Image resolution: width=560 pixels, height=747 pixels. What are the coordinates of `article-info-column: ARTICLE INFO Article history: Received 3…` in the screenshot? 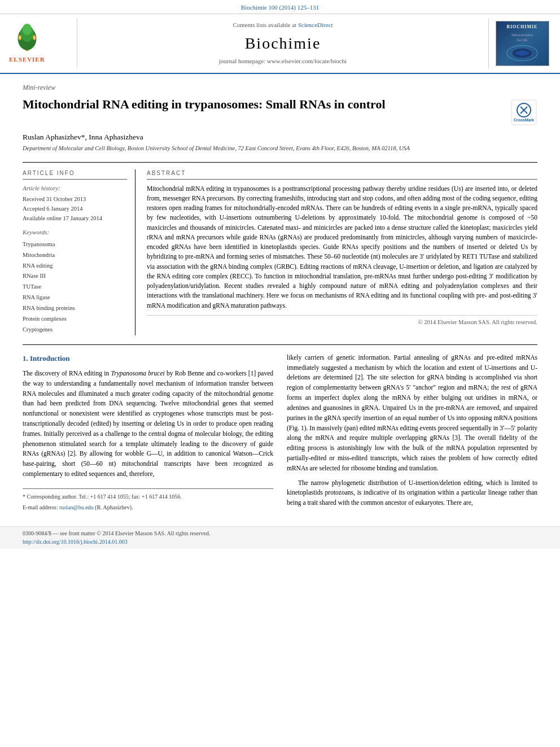 It's located at (79, 252).